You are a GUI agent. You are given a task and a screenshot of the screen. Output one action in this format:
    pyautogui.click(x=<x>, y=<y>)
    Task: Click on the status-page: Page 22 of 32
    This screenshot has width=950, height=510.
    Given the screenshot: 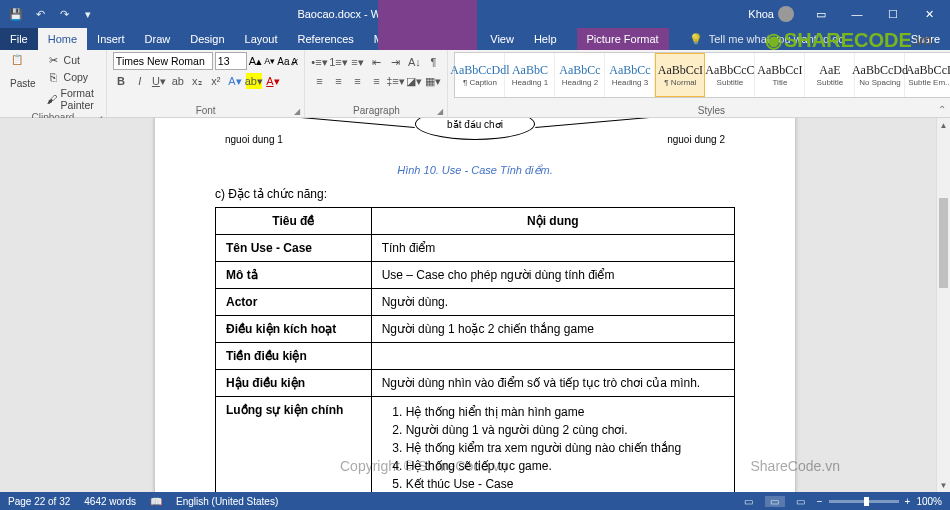 What is the action you would take?
    pyautogui.click(x=39, y=502)
    